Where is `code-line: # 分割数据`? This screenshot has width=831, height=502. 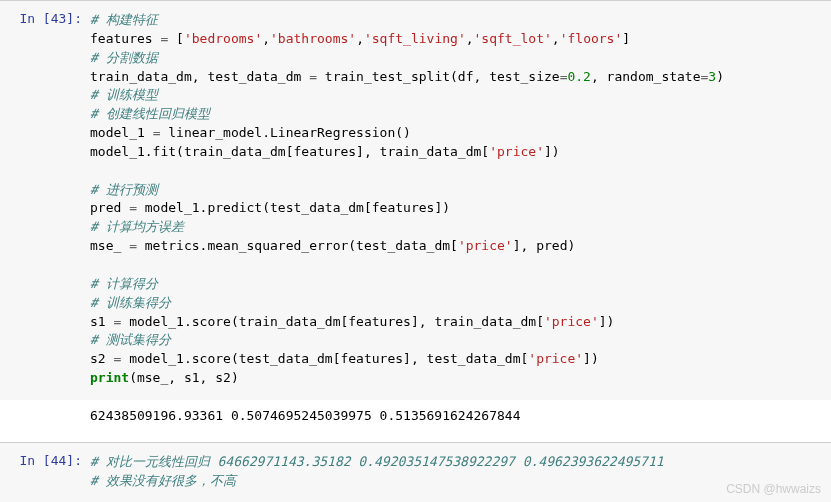
code-line: # 分割数据 is located at coordinates (458, 58).